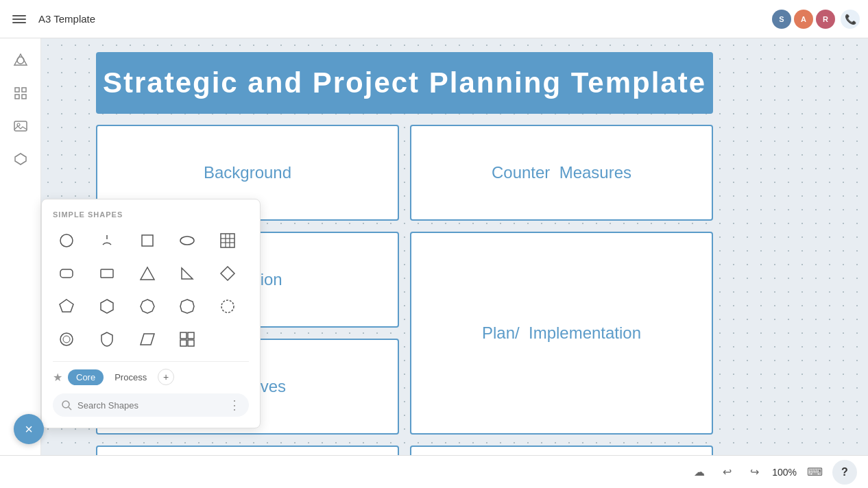 This screenshot has height=488, width=868. I want to click on triangle-shape, so click(147, 273).